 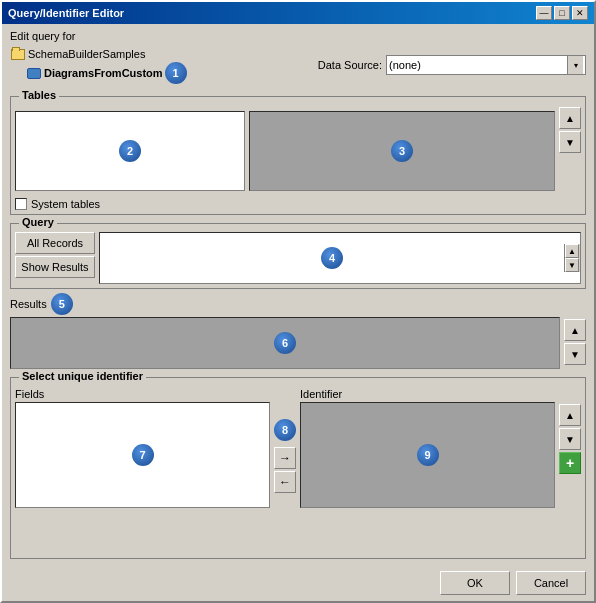 What do you see at coordinates (486, 65) in the screenshot?
I see `datasource-dropdown: (none) ▾` at bounding box center [486, 65].